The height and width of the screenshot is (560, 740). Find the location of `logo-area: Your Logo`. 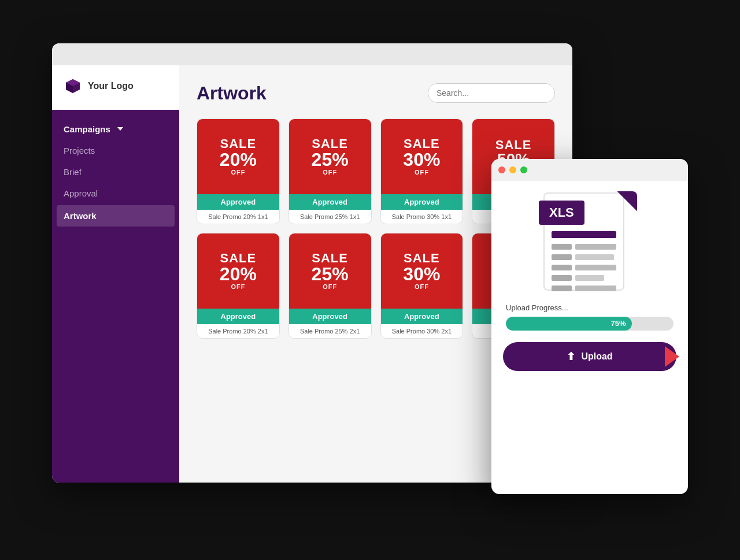

logo-area: Your Logo is located at coordinates (116, 88).